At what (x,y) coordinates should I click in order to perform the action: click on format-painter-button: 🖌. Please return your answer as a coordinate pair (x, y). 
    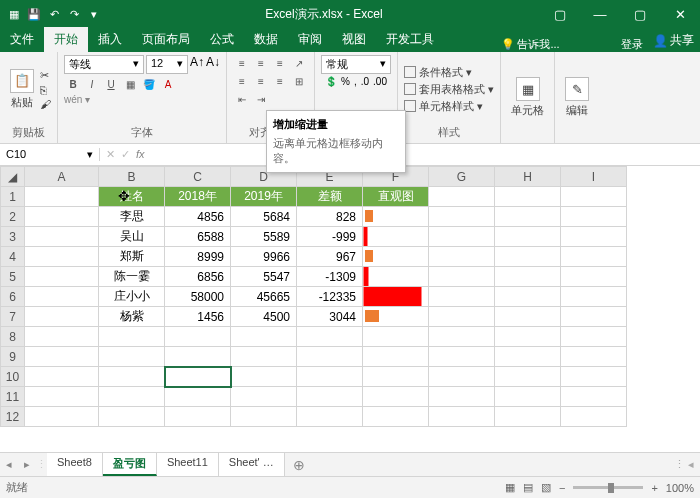
    Looking at the image, I should click on (46, 104).